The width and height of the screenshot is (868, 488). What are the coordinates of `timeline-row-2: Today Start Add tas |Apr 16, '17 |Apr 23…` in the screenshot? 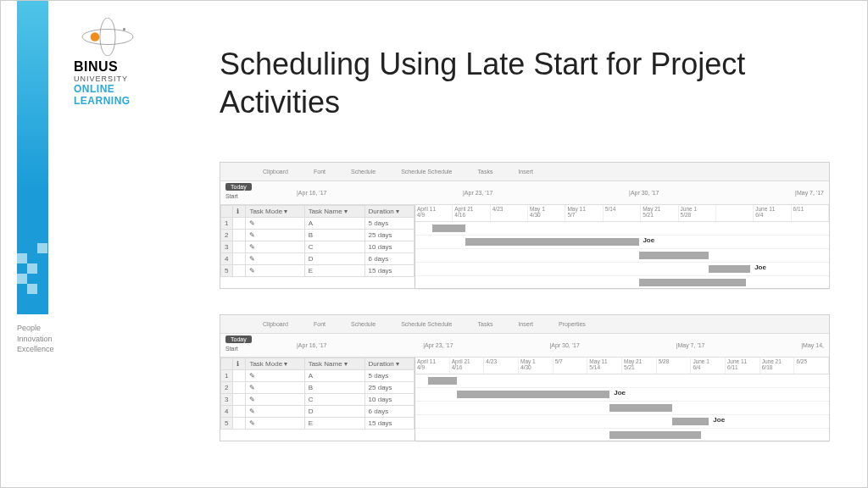 It's located at (525, 346).